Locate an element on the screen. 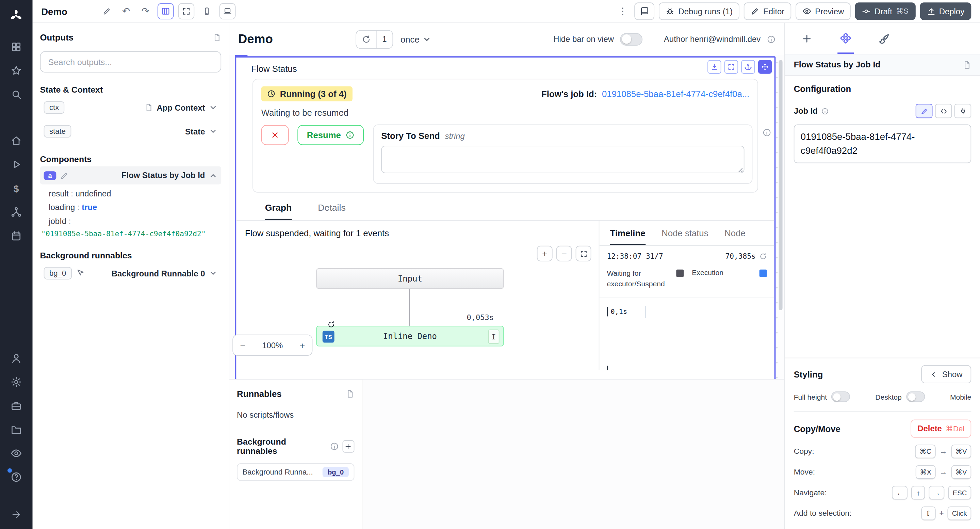 The image size is (980, 529). rail-favorites is located at coordinates (16, 71).